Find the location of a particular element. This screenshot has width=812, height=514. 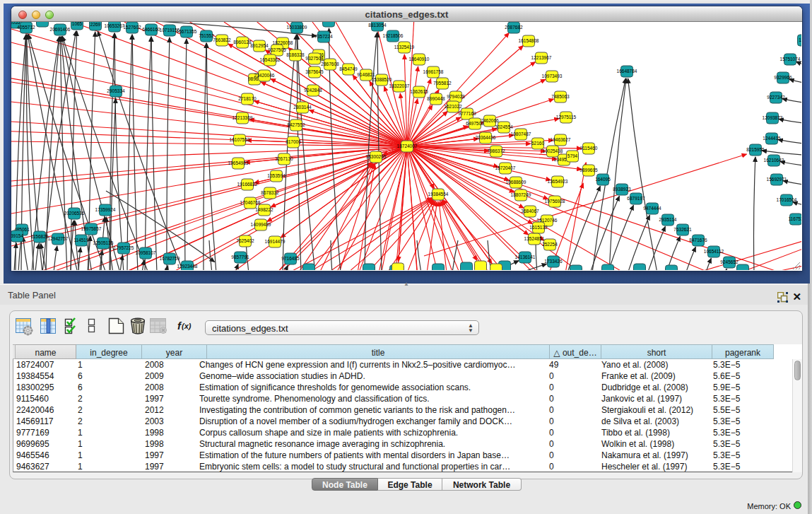

svg-text: 3684067 is located at coordinates (530, 211).